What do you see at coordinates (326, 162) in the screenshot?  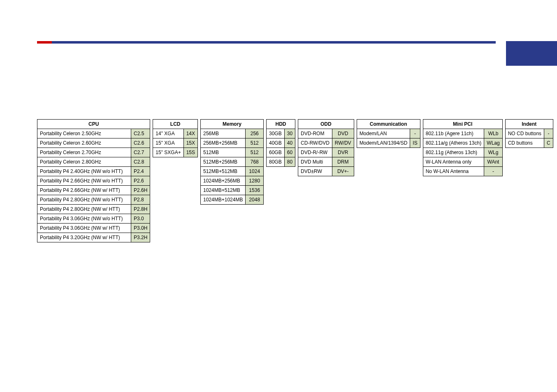 I see `table-row: DVD MultiDRM` at bounding box center [326, 162].